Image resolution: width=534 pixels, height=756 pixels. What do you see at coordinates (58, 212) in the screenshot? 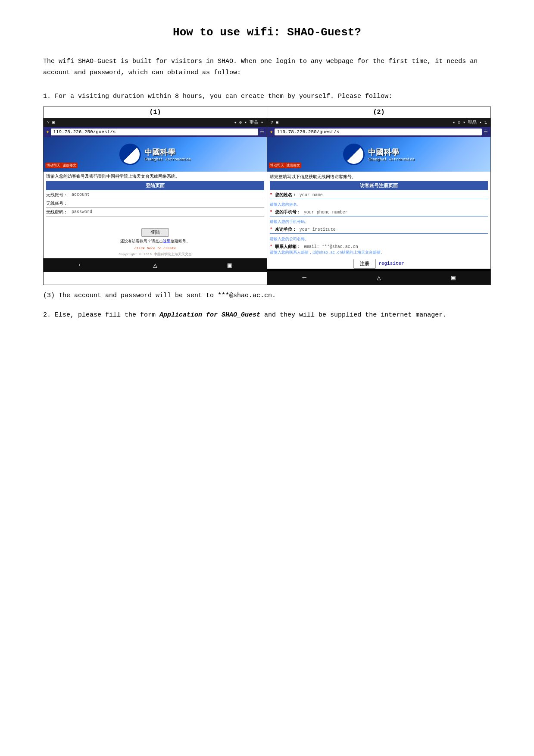
I see `password-label: 无线密码：` at bounding box center [58, 212].